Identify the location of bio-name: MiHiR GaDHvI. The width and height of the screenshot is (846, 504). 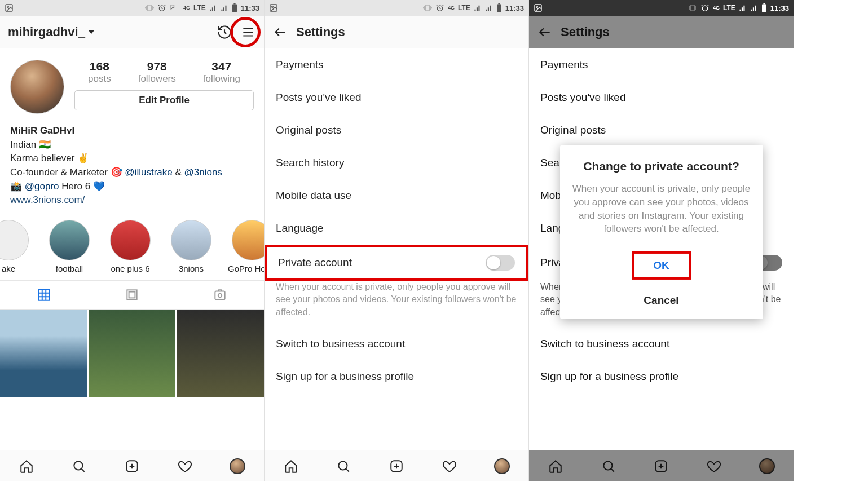
(132, 131).